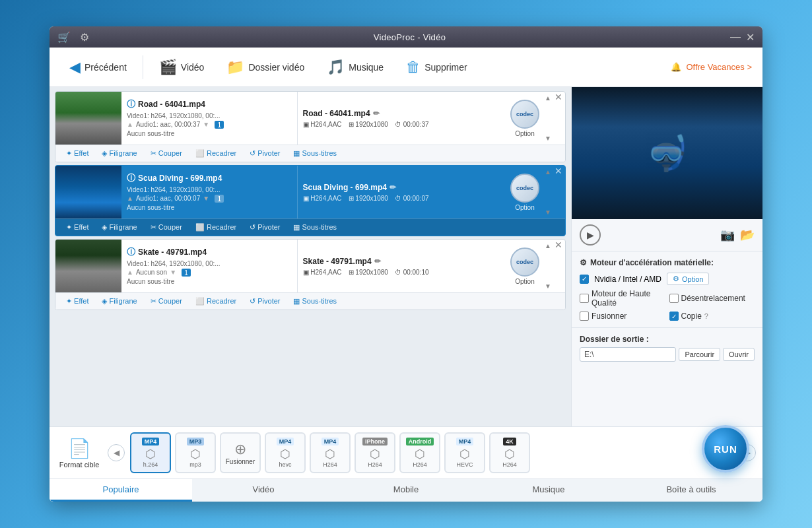 This screenshot has width=812, height=528. I want to click on hq-checkbox, so click(584, 298).